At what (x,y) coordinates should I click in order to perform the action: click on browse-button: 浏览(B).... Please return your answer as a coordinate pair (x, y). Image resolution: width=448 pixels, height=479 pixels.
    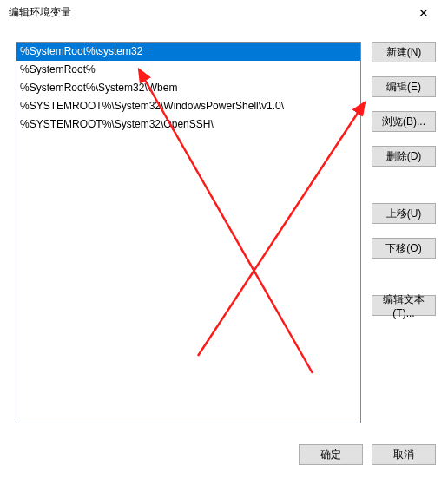
    Looking at the image, I should click on (404, 121).